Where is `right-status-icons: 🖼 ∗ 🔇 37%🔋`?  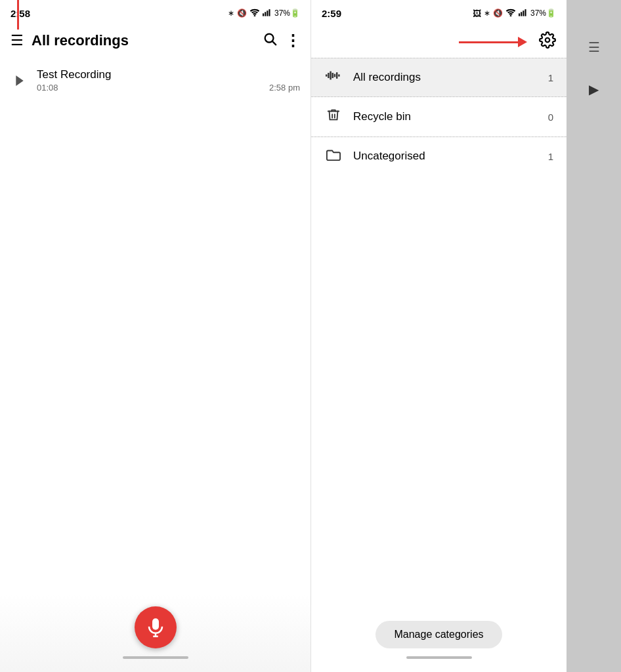
right-status-icons: 🖼 ∗ 🔇 37%🔋 is located at coordinates (515, 13).